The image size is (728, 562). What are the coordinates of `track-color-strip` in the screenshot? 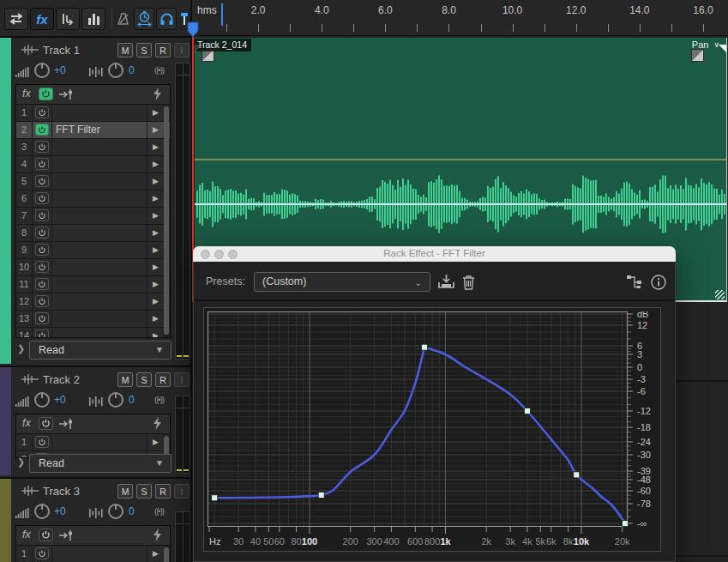 It's located at (5, 201).